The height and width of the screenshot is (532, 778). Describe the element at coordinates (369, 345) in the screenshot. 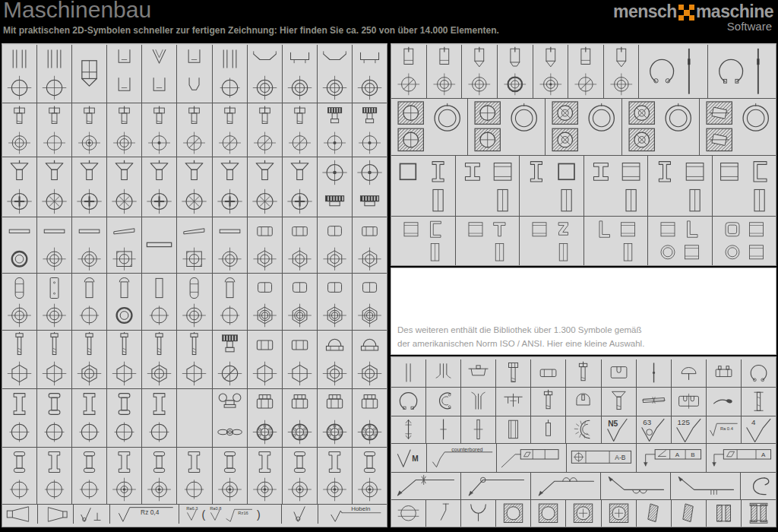

I see `nutDomeSide-icon` at that location.